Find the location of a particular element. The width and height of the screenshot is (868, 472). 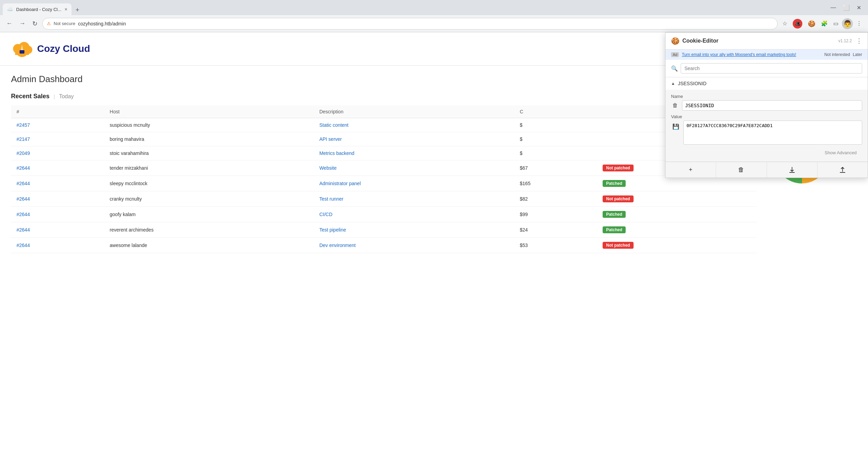

row-cost: $67 is located at coordinates (556, 168).